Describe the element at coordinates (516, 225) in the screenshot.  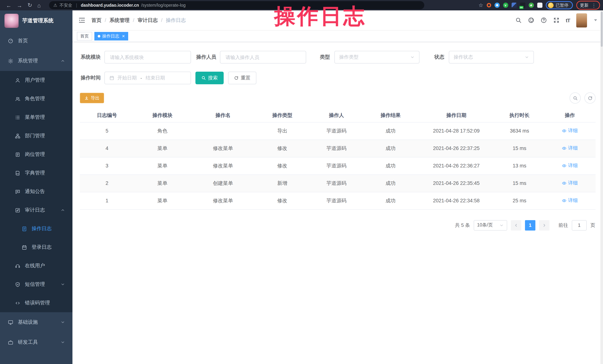
I see `prev-page-button` at that location.